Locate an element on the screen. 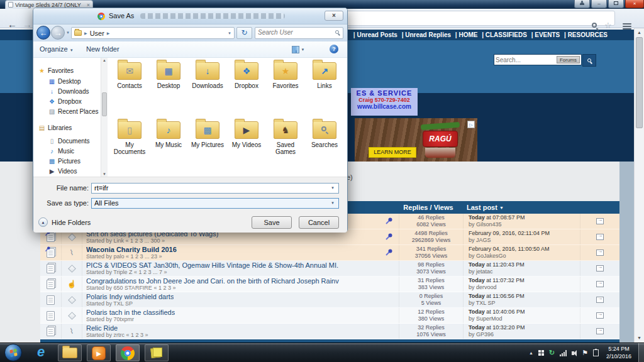  thread-started-by: Started by zrtrc « 1 2 3 » is located at coordinates (117, 335).